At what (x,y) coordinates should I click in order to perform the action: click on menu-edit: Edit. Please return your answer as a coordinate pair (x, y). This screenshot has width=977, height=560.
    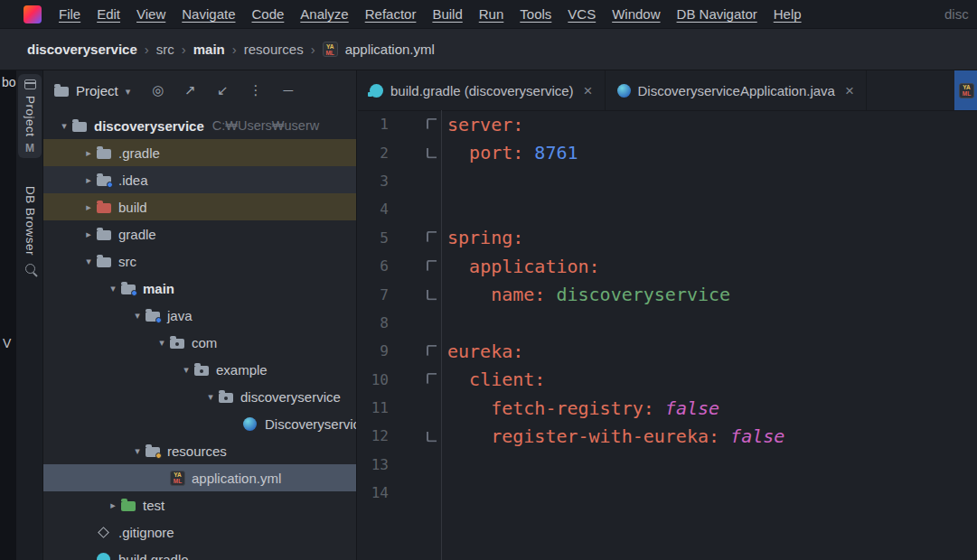
    Looking at the image, I should click on (108, 14).